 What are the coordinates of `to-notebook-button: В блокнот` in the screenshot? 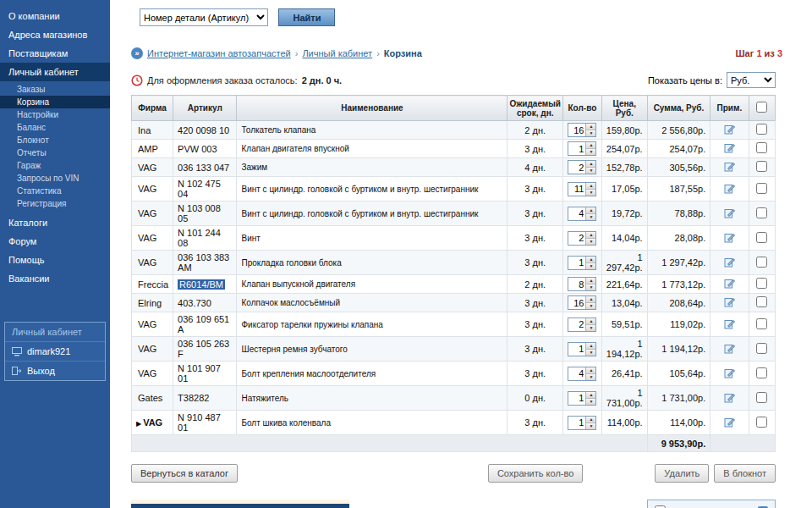 It's located at (744, 473).